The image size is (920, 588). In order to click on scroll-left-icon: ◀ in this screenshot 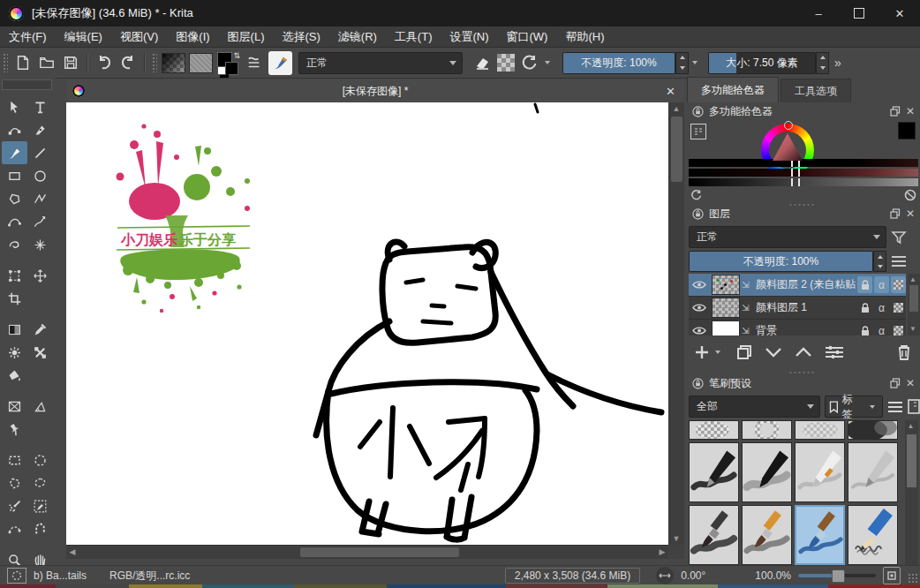, I will do `click(72, 552)`.